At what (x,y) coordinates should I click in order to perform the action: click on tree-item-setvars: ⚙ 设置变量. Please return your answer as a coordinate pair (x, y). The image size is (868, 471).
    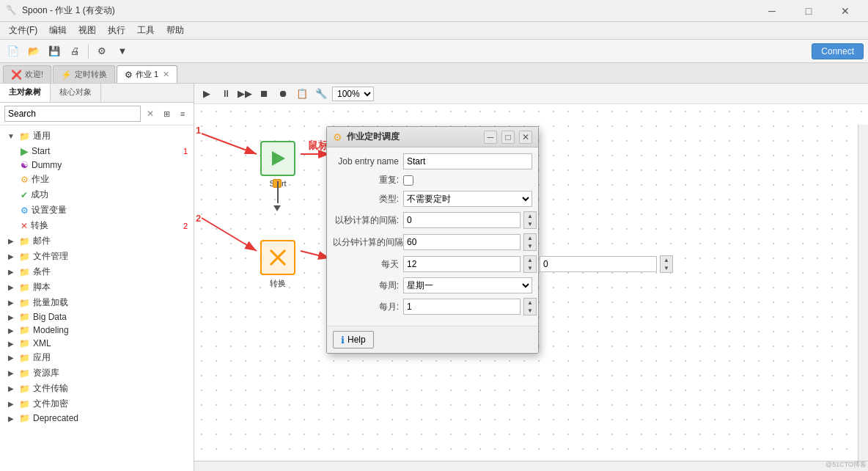
    Looking at the image, I should click on (97, 210).